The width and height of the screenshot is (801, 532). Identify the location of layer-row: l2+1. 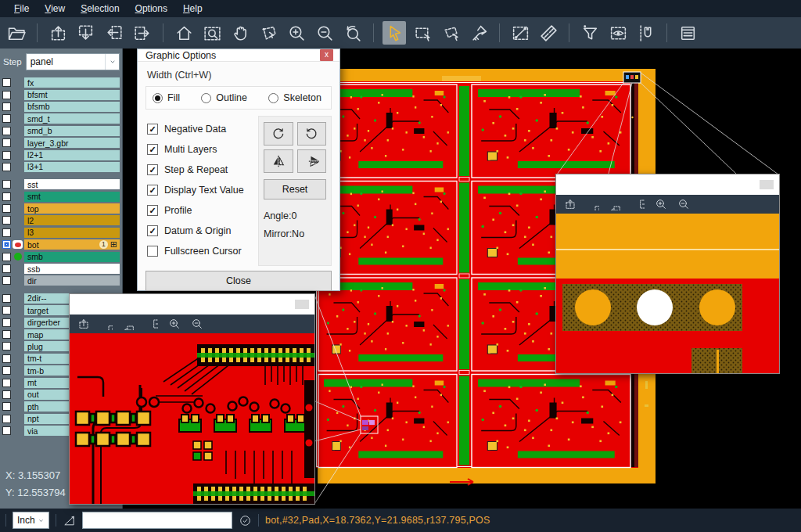
(61, 155).